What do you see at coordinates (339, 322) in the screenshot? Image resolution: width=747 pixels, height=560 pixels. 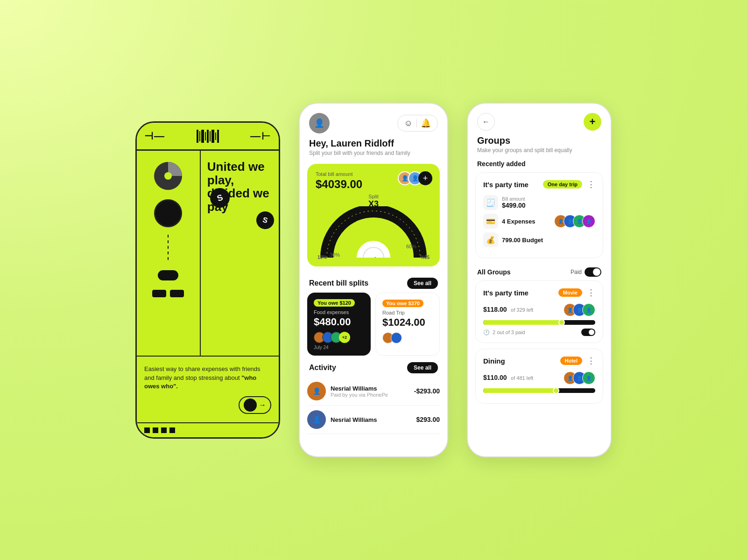 I see `split-amount-1: $480.00` at bounding box center [339, 322].